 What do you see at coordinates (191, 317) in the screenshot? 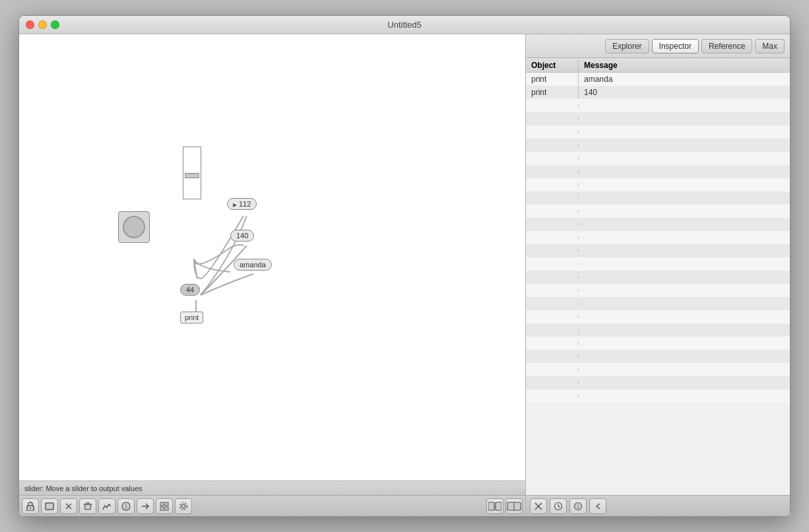
I see `print-object: print` at bounding box center [191, 317].